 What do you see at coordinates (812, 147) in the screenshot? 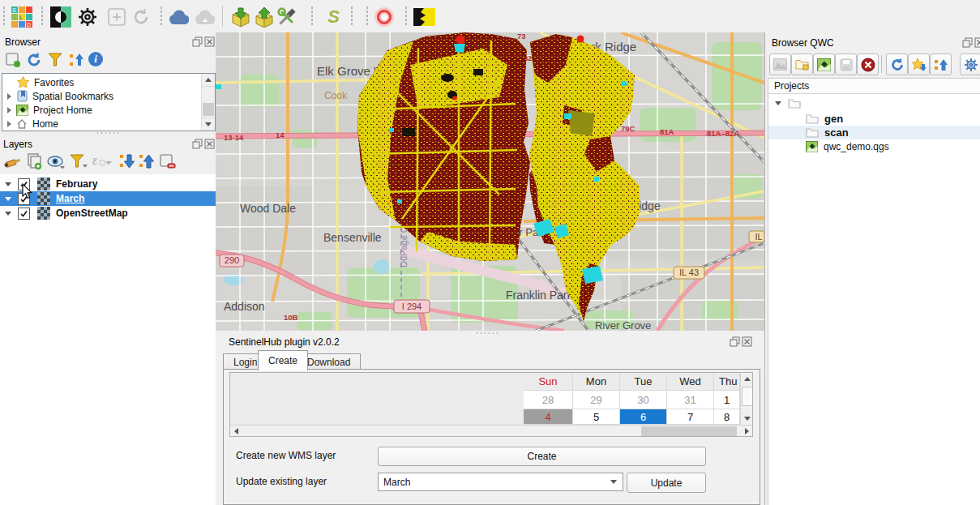
I see `qgis-project-icon` at bounding box center [812, 147].